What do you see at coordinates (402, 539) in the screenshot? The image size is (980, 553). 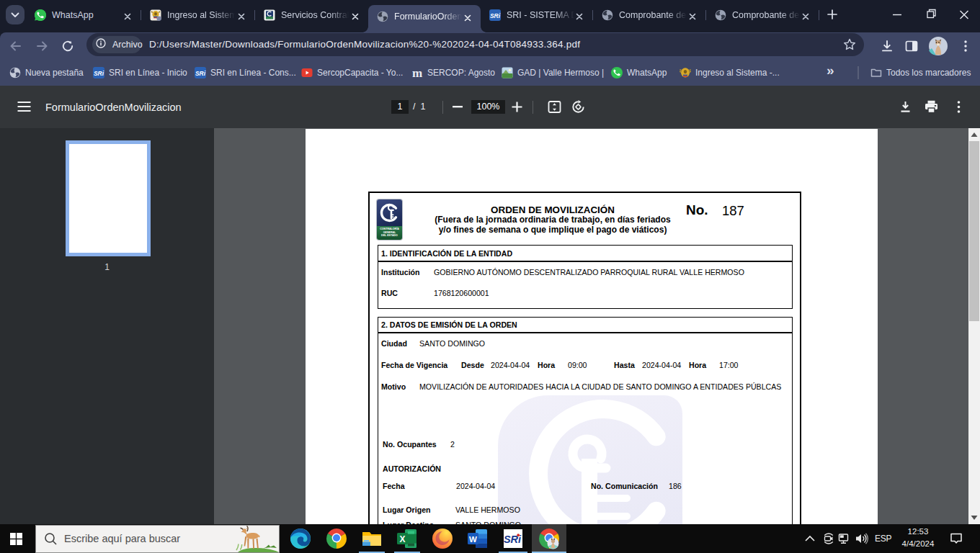 I see `svg-text: X` at bounding box center [402, 539].